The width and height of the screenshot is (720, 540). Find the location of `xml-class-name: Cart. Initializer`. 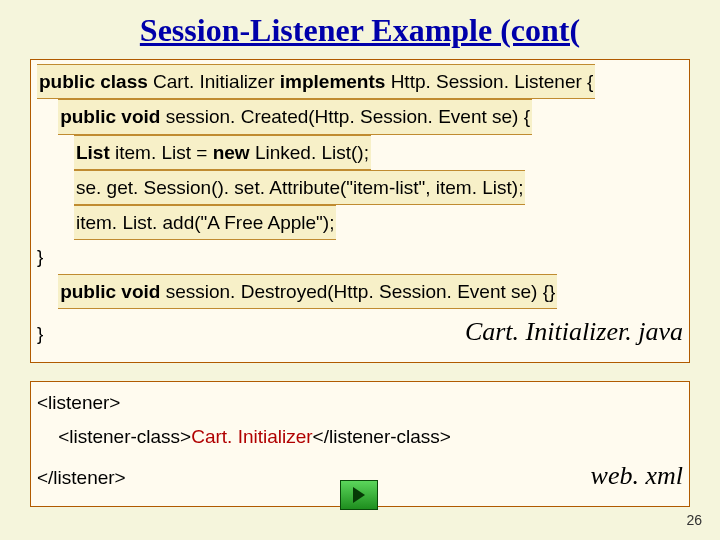

xml-class-name: Cart. Initializer is located at coordinates (252, 436).